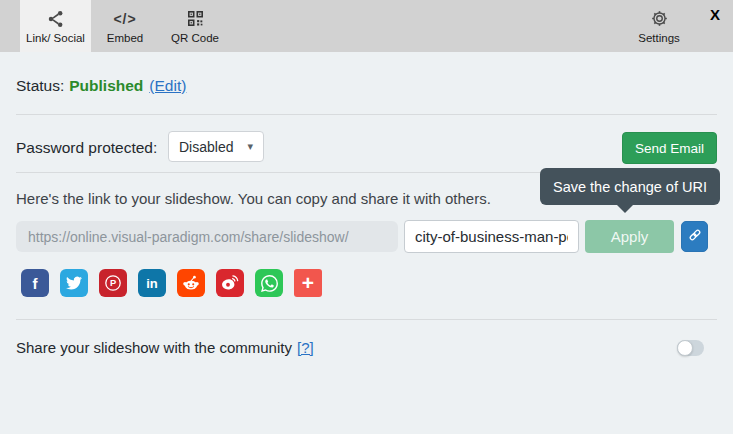 The image size is (733, 434). What do you see at coordinates (207, 236) in the screenshot?
I see `base-url-field` at bounding box center [207, 236].